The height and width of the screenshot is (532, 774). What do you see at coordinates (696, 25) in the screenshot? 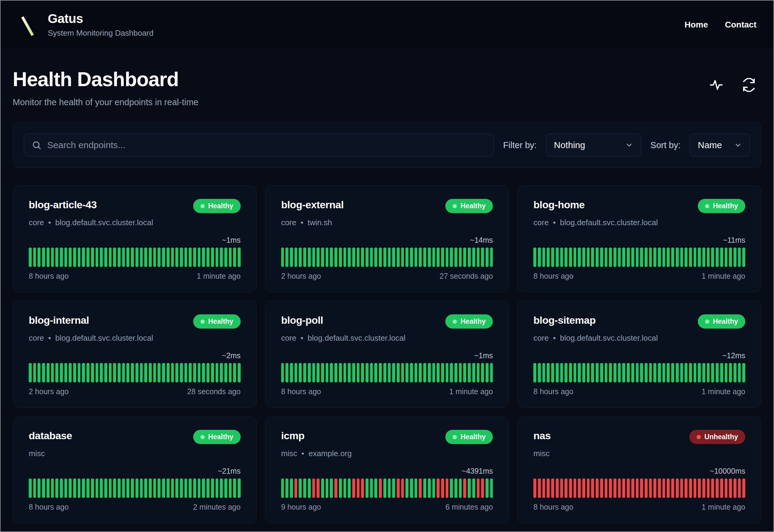
I see `nav-home: Home` at bounding box center [696, 25].